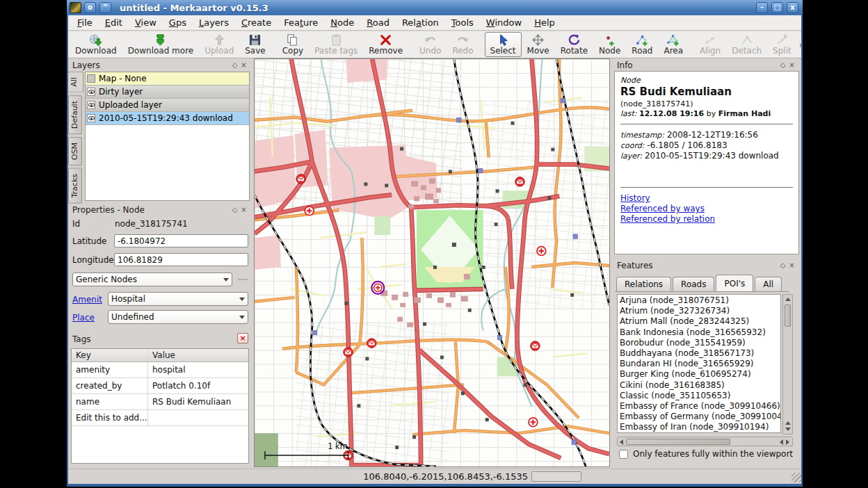 Image resolution: width=868 pixels, height=488 pixels. Describe the element at coordinates (699, 332) in the screenshot. I see `feature-list-item: Bank Indonesia (node_316565932)` at that location.